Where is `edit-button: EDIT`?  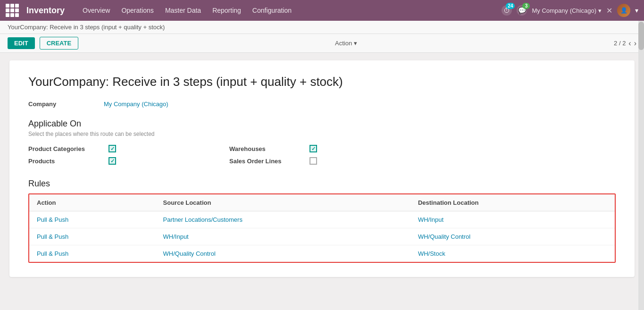 edit-button: EDIT is located at coordinates (21, 43).